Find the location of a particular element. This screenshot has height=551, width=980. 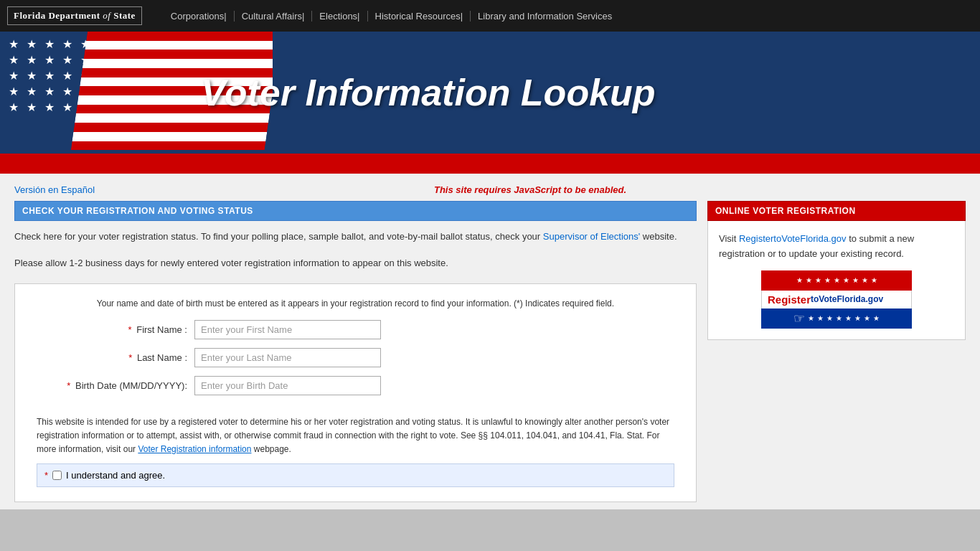

last-name-row: * Last Name : is located at coordinates (356, 357).